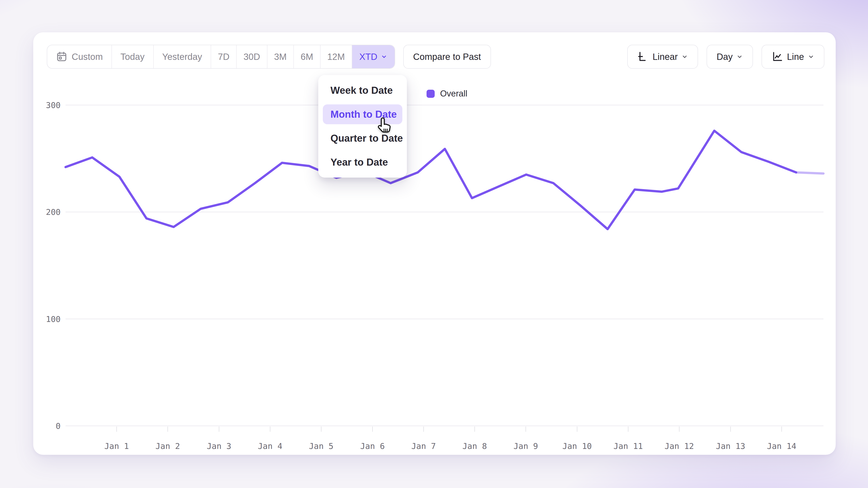  What do you see at coordinates (373, 446) in the screenshot?
I see `x-axis-label: Jan 6` at bounding box center [373, 446].